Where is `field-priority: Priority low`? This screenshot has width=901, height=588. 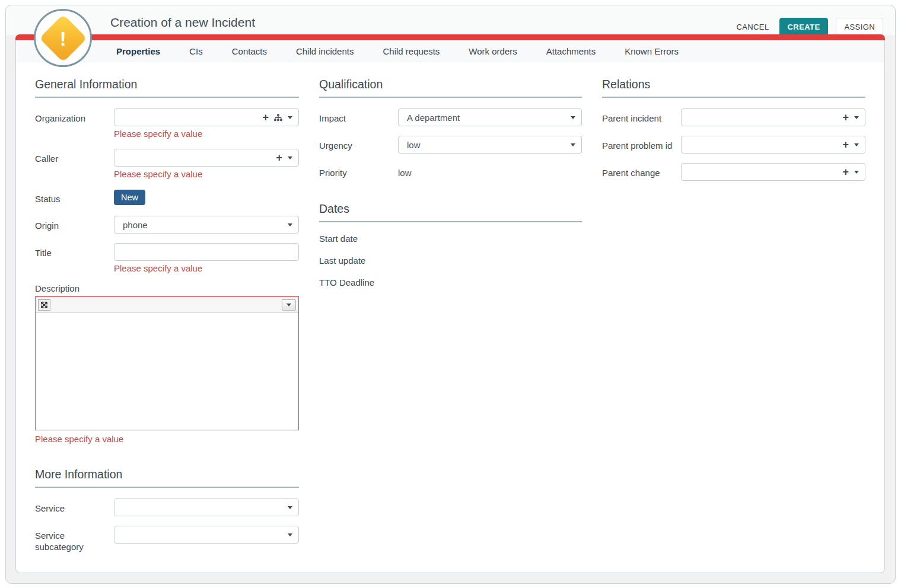 field-priority: Priority low is located at coordinates (451, 171).